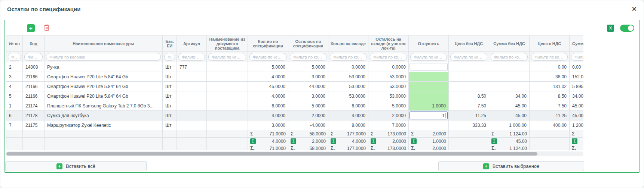 The image size is (644, 188). What do you see at coordinates (295, 125) in the screenshot?
I see `table-row: 721175Маршрутизатор Zyxel KeeneticШт3.00…` at bounding box center [295, 125].